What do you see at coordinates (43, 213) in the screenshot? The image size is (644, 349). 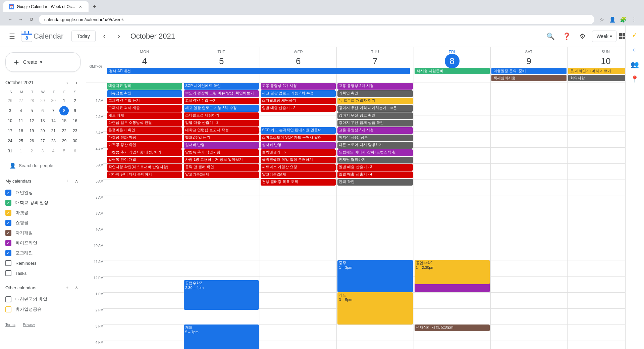 I see `my-calendar-item-2: ✓마켓콩` at bounding box center [43, 213].